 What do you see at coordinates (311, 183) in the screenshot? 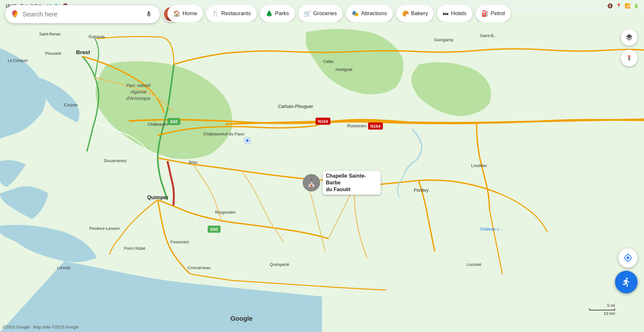
I see `place-thumbnail: ⛪` at bounding box center [311, 183].